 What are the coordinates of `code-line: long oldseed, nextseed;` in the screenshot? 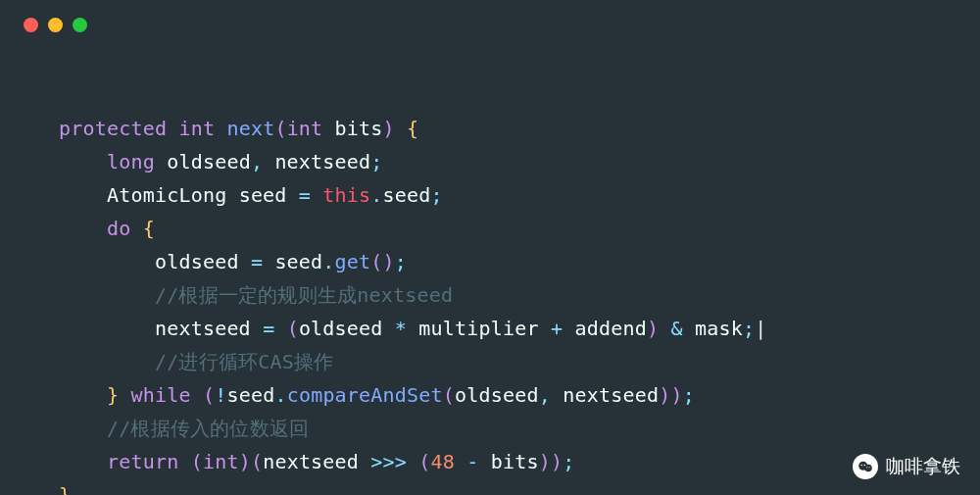 It's located at (221, 162).